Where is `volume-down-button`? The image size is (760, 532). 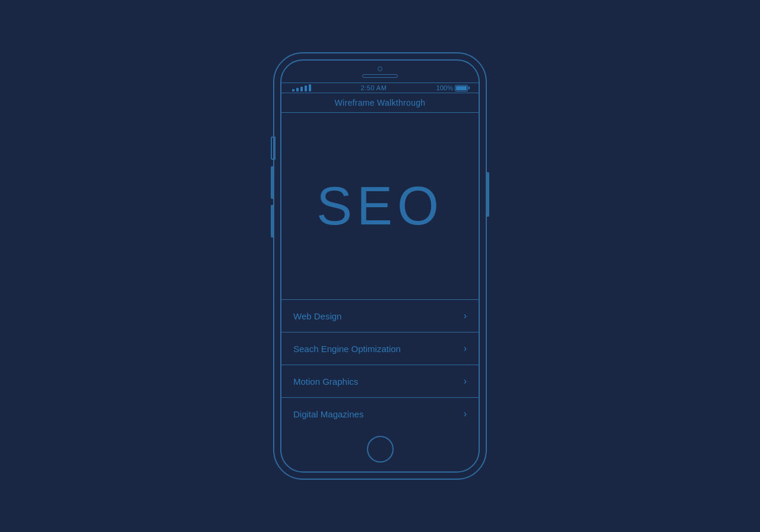 volume-down-button is located at coordinates (272, 221).